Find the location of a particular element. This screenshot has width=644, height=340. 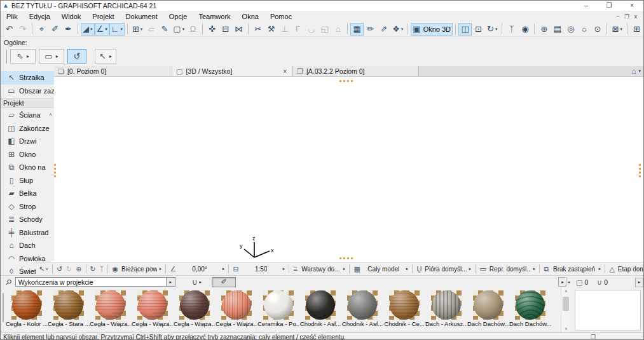

snap-points-button: ∟▾ is located at coordinates (117, 29).